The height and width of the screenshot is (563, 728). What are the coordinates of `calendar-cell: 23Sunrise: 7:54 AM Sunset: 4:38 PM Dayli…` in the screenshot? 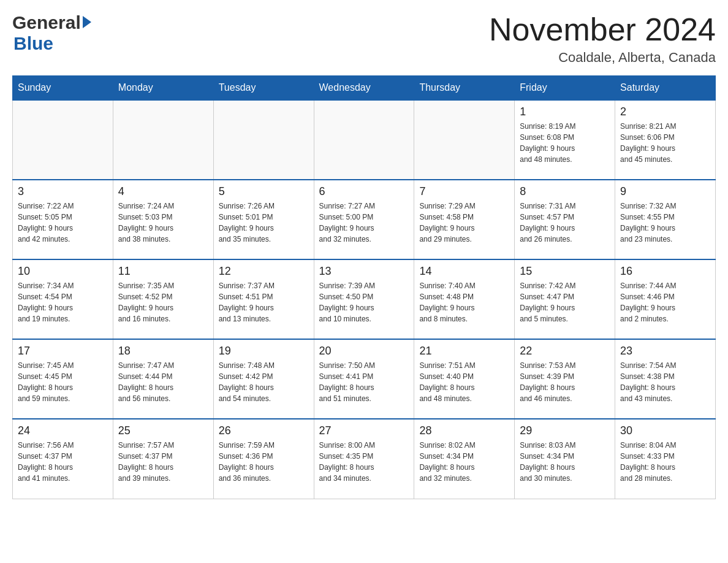 It's located at (665, 379).